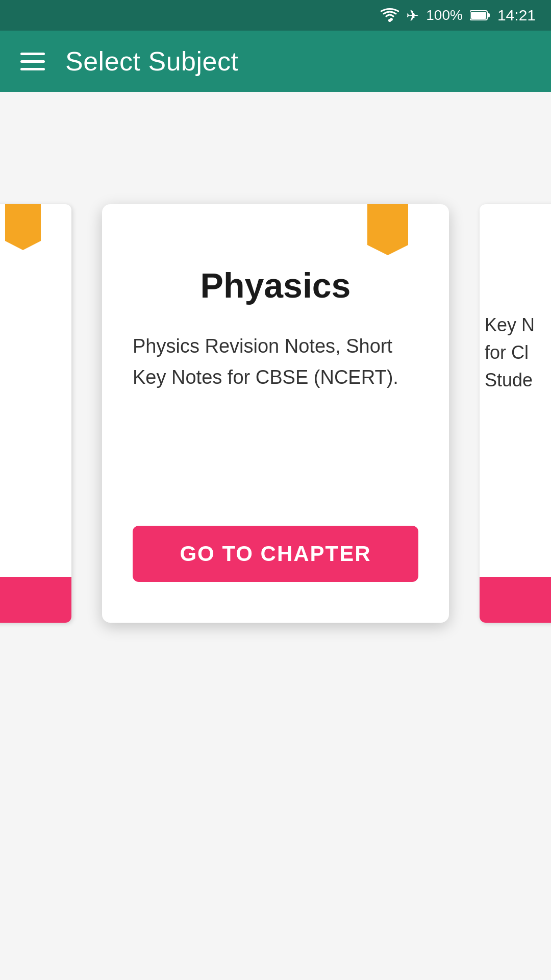  Describe the element at coordinates (390, 15) in the screenshot. I see `wifi-icon` at that location.